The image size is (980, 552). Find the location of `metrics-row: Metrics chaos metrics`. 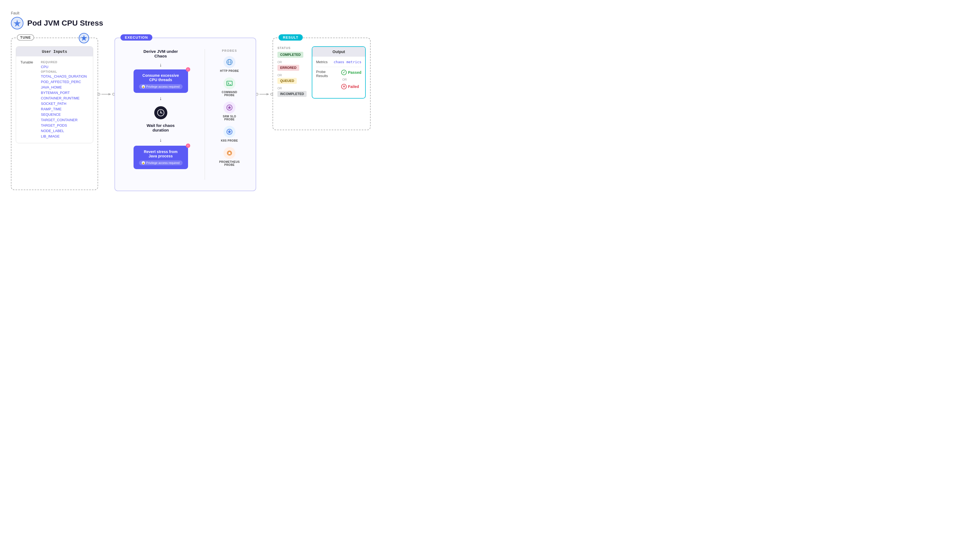

metrics-row: Metrics chaos metrics is located at coordinates (339, 63).